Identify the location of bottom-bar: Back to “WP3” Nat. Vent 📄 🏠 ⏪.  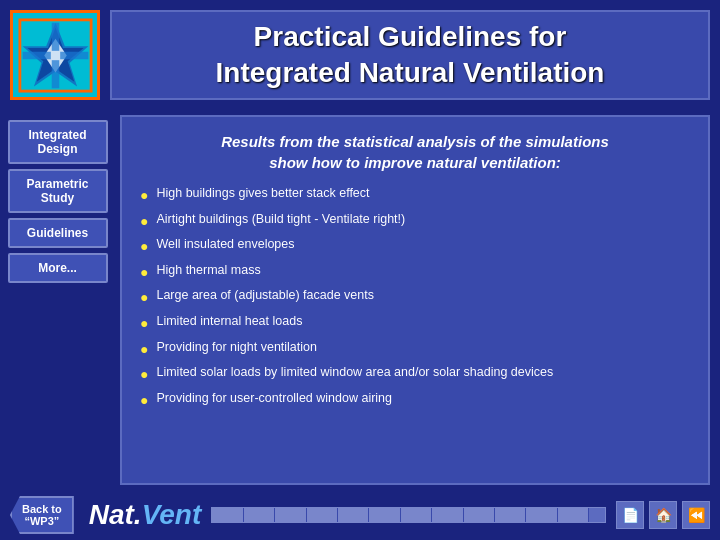
(360, 515).